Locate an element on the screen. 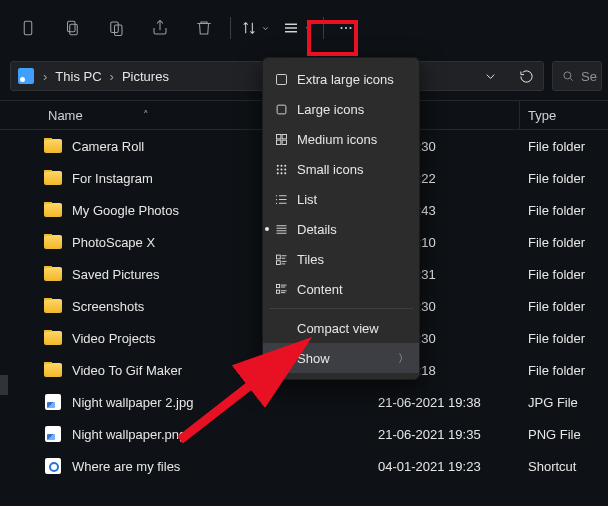 The width and height of the screenshot is (608, 506). link-icon is located at coordinates (53, 466).